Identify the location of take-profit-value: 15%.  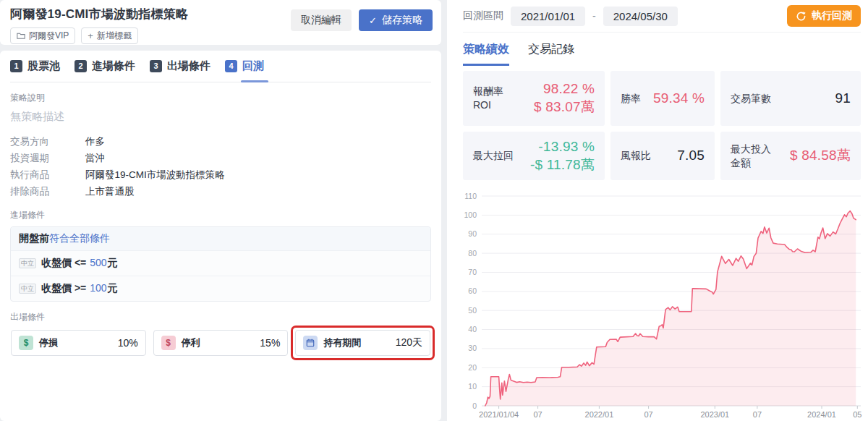
(270, 343).